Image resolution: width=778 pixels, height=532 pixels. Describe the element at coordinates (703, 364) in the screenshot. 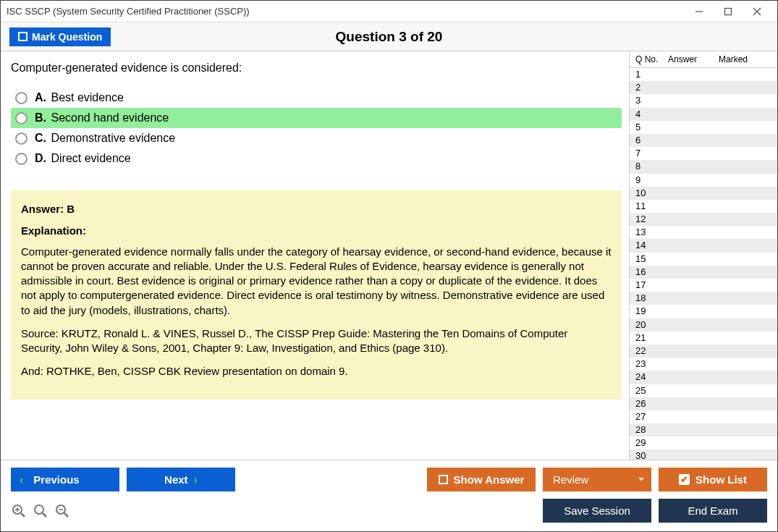

I see `list-item: 23` at that location.